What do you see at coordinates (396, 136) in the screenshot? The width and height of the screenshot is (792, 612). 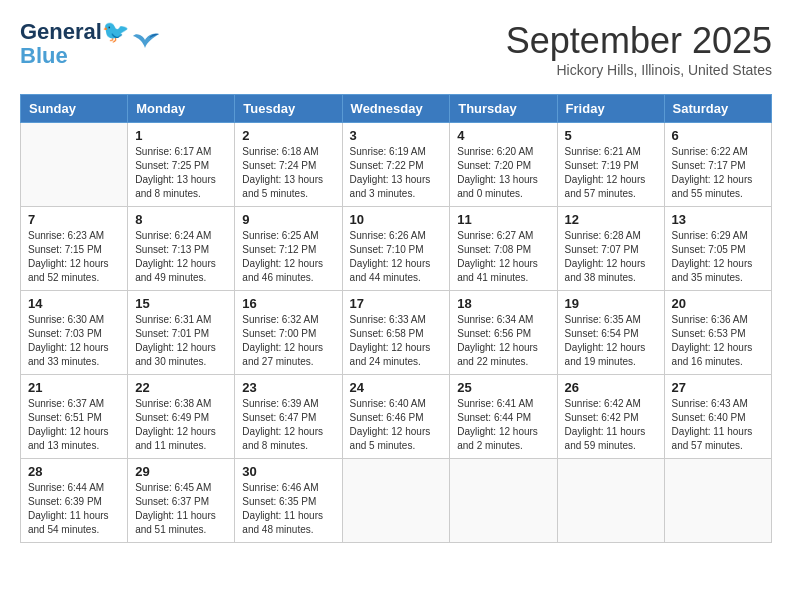 I see `day-number: 3` at bounding box center [396, 136].